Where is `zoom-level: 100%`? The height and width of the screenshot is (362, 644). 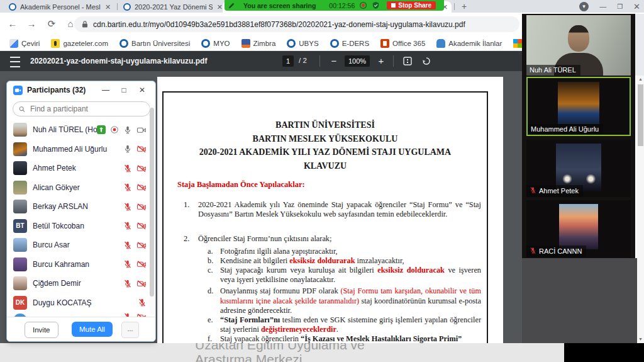
zoom-level: 100% is located at coordinates (357, 61).